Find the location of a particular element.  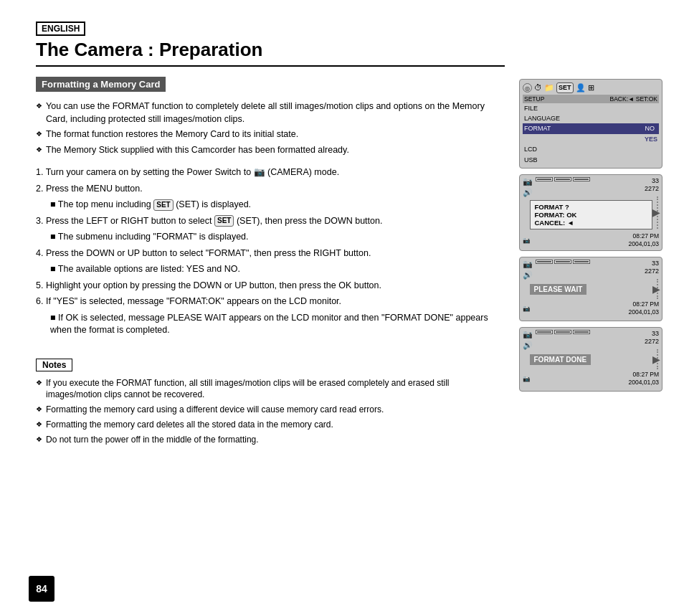

icon-grid: ⊞ is located at coordinates (591, 87).